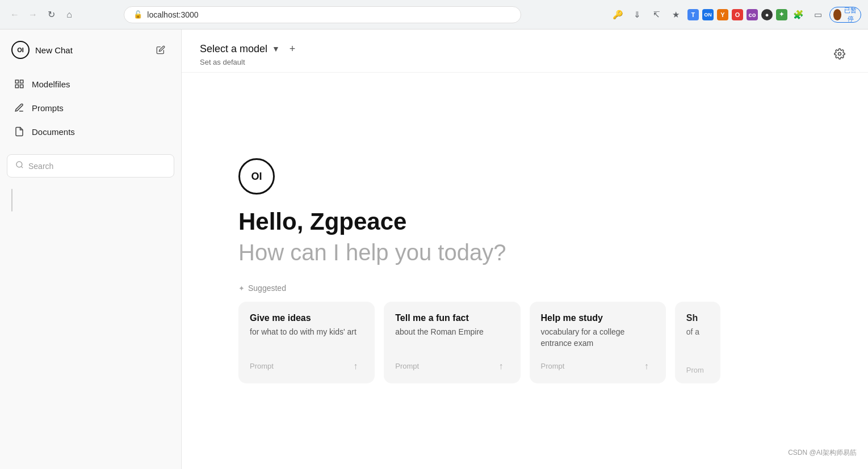 Image resolution: width=868 pixels, height=469 pixels. What do you see at coordinates (837, 15) in the screenshot?
I see `avatar` at bounding box center [837, 15].